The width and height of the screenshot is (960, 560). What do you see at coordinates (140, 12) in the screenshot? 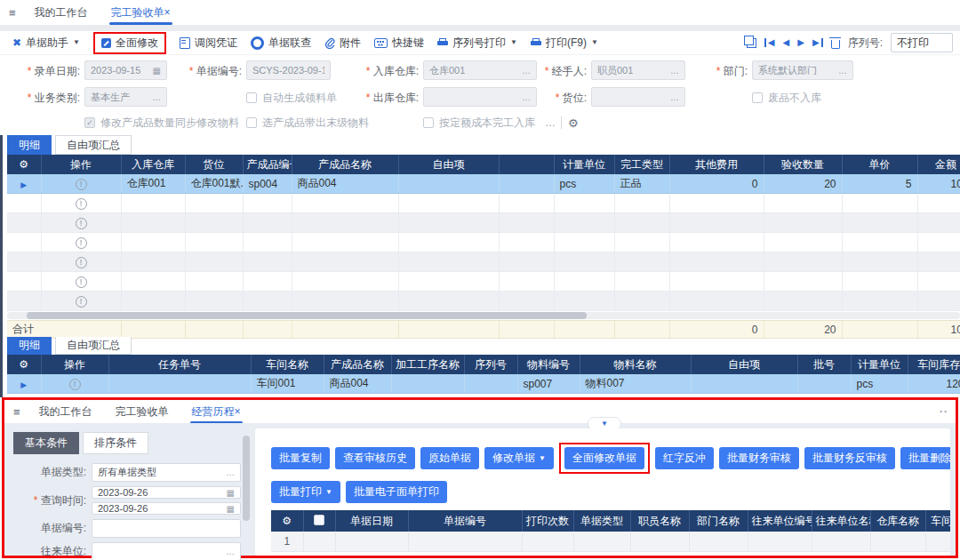
I see `tab-completion-acceptance: 完工验收单×` at bounding box center [140, 12].